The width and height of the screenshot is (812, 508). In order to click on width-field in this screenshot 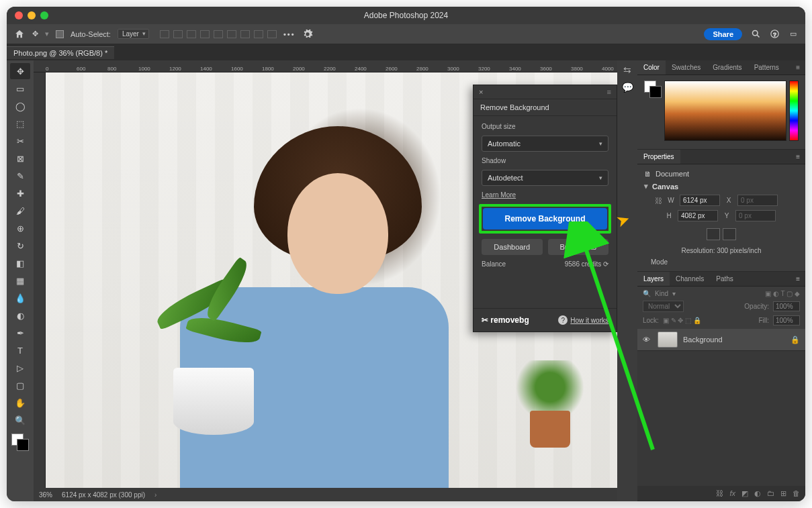, I will do `click(700, 200)`.